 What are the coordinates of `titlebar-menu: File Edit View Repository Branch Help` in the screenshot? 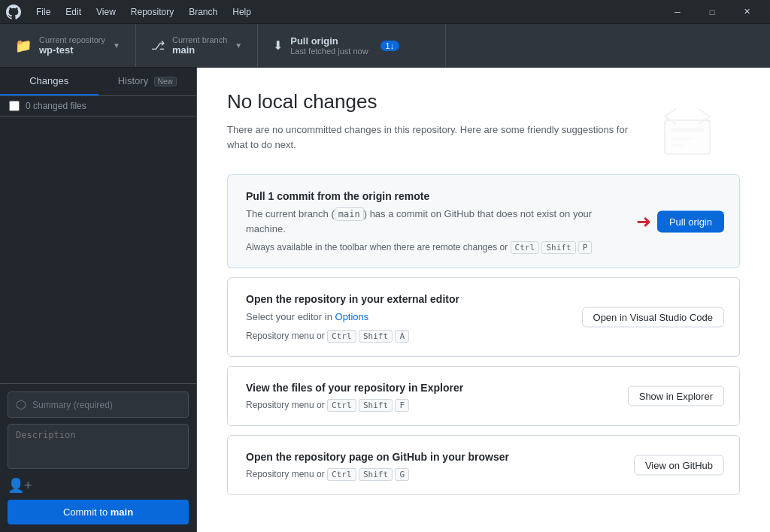 It's located at (144, 12).